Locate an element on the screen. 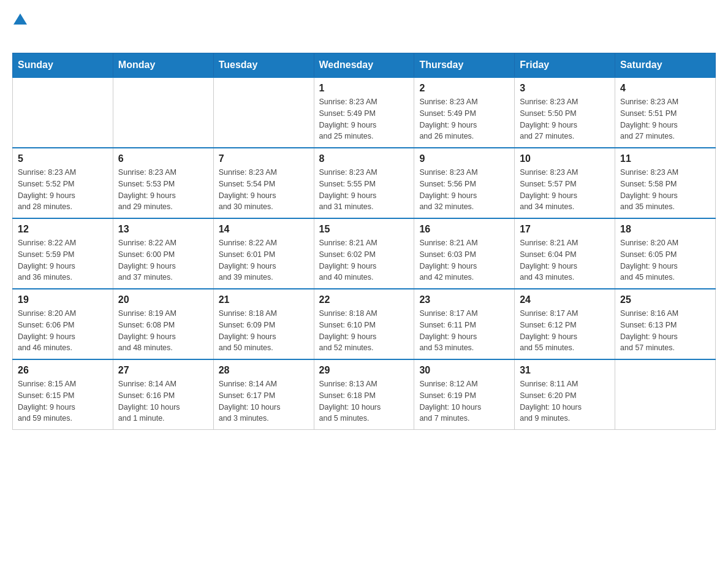 The image size is (728, 563). col-header-monday: Monday is located at coordinates (163, 66).